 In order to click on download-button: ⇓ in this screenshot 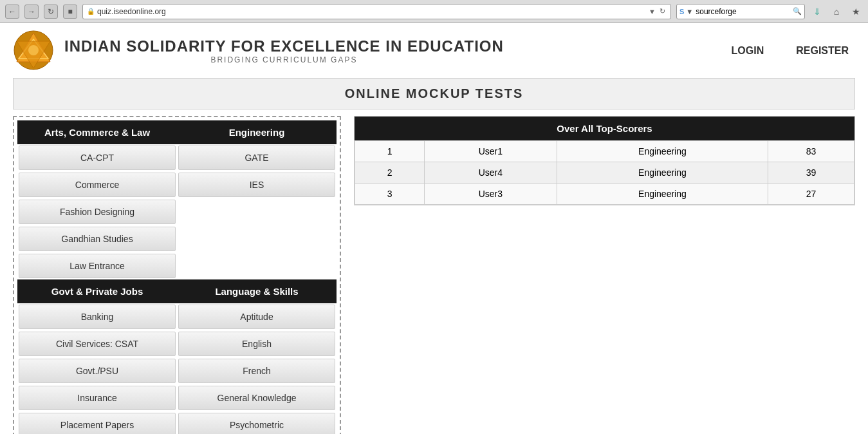, I will do `click(817, 12)`.